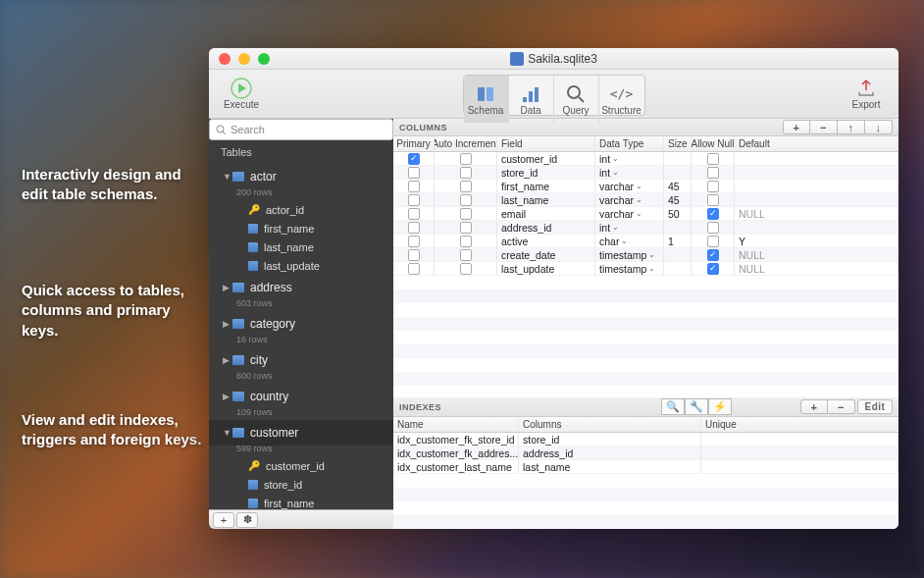 This screenshot has width=924, height=578. I want to click on move-column-up-button: ↑, so click(851, 128).